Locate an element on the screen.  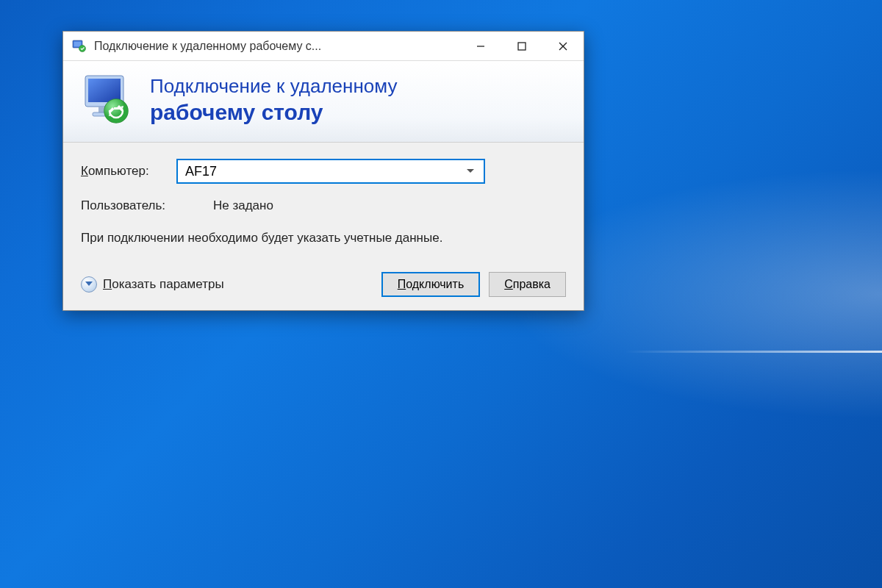
expand-down-icon is located at coordinates (89, 284).